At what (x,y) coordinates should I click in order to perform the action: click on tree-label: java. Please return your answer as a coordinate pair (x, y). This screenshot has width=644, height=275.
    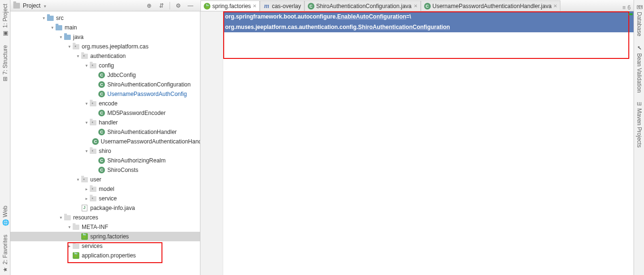
    Looking at the image, I should click on (78, 37).